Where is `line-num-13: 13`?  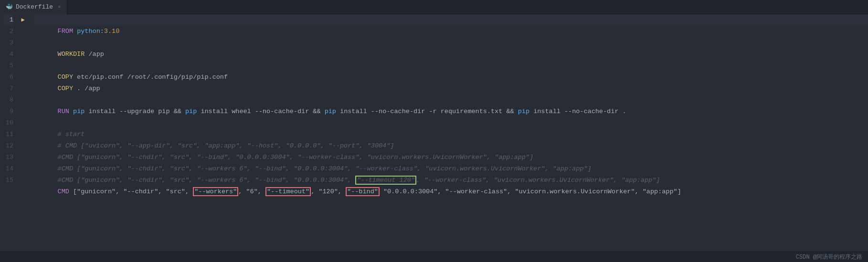 line-num-13: 13 is located at coordinates (9, 157).